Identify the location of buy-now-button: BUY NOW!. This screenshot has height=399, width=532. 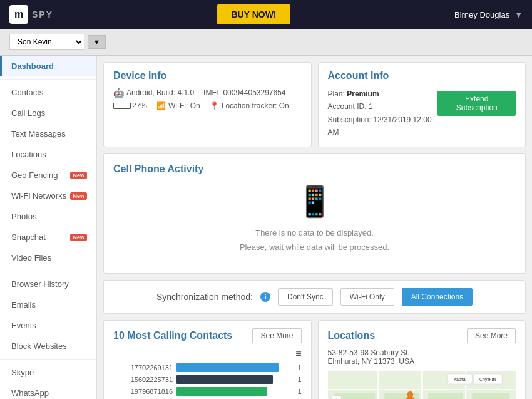
(253, 14).